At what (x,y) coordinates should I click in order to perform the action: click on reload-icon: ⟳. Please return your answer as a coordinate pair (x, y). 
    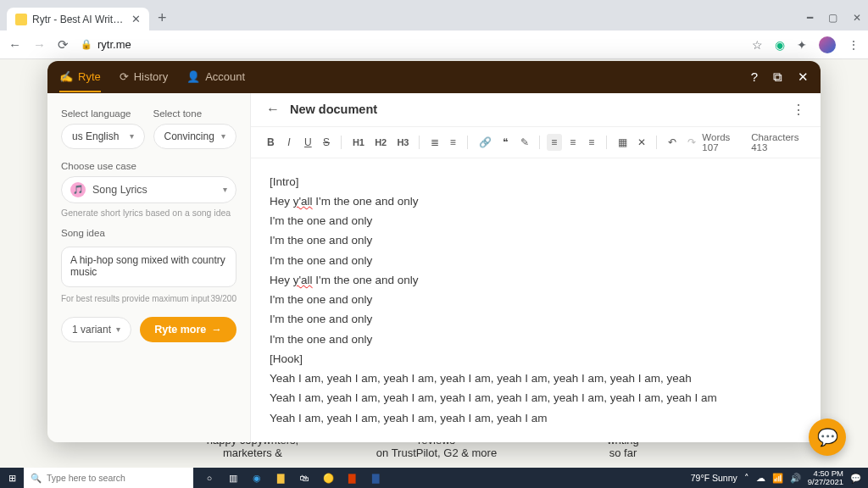
    Looking at the image, I should click on (63, 45).